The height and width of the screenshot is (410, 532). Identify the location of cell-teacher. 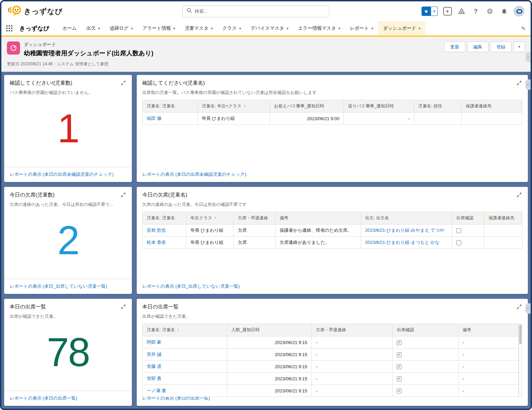
(438, 119).